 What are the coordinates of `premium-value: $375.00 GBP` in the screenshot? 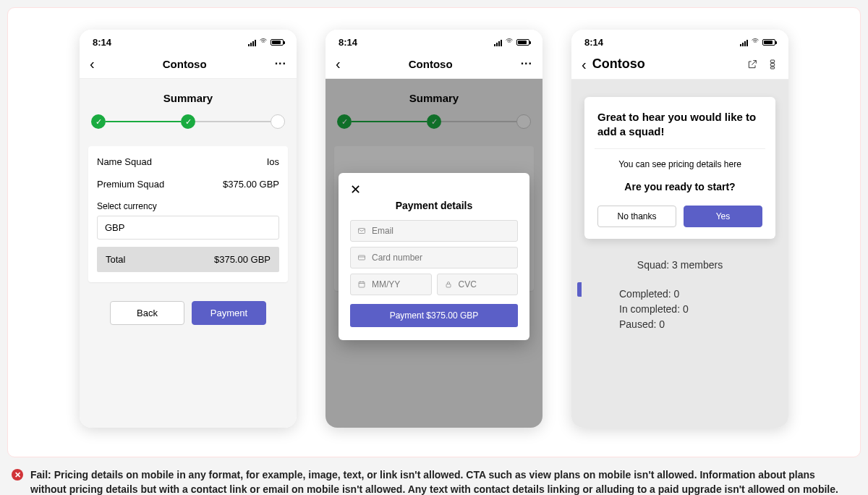 It's located at (251, 184).